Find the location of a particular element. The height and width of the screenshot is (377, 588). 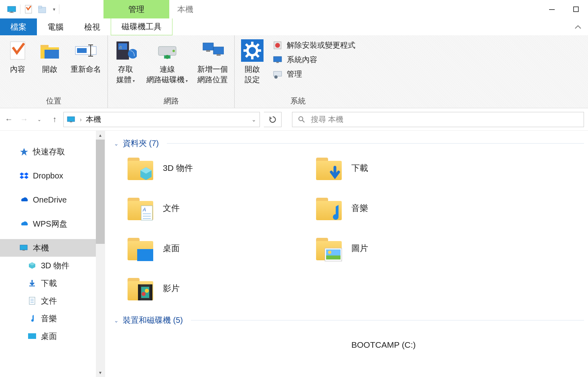

address-dropdown: ⌄ is located at coordinates (254, 120).